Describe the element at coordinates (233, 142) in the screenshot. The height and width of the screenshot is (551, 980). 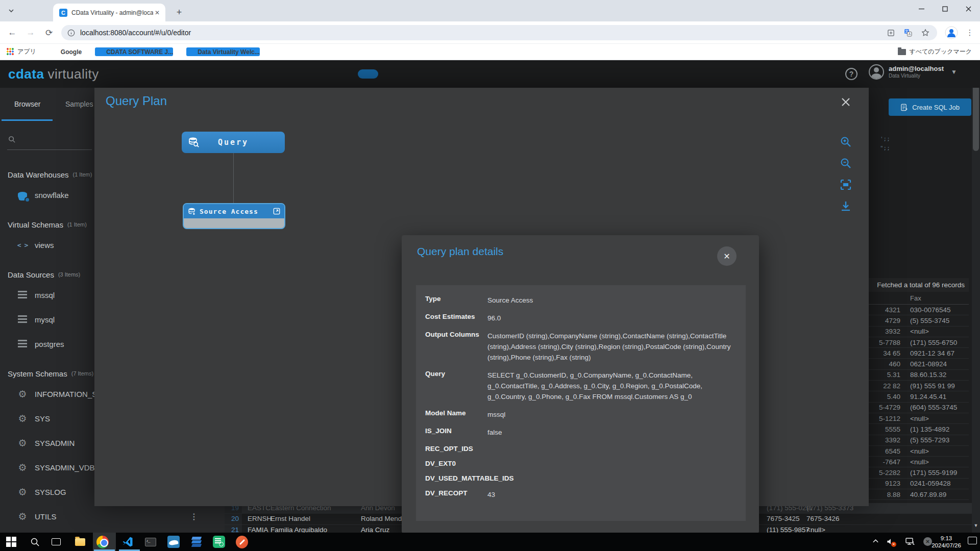
I see `query-node: Query` at that location.